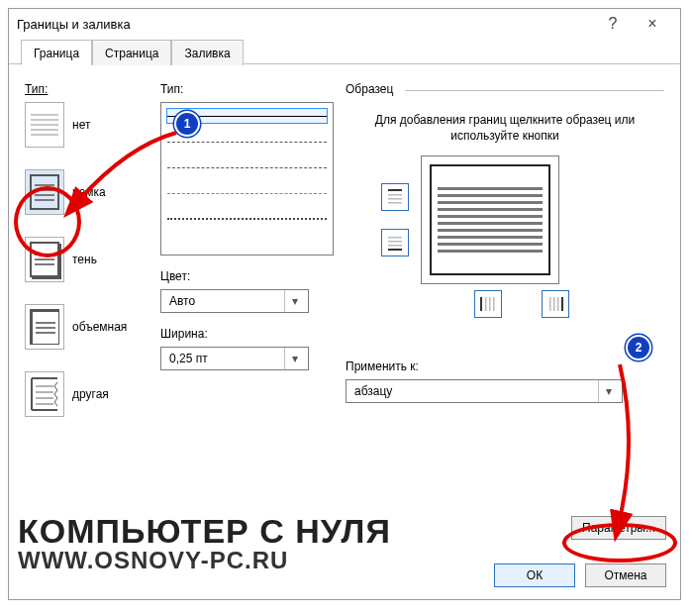  Describe the element at coordinates (488, 304) in the screenshot. I see `border-left-button` at that location.